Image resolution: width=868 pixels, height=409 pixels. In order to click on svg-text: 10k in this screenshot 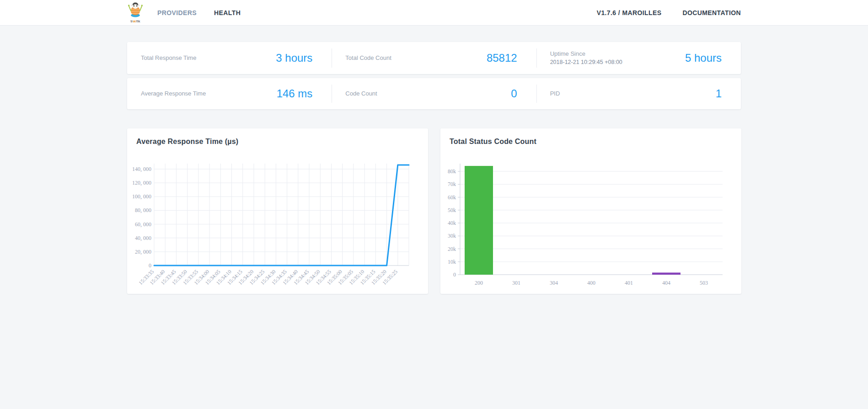, I will do `click(452, 262)`.